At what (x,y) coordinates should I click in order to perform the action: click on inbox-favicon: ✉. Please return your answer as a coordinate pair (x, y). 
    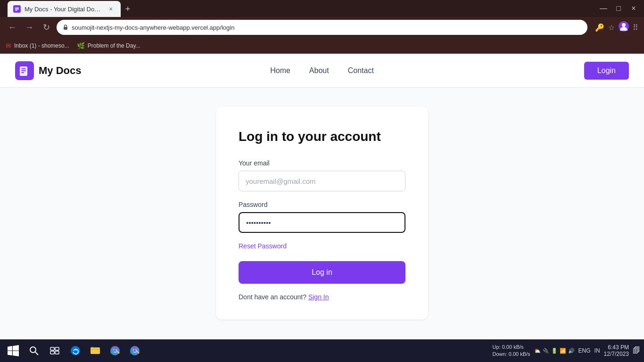
    Looking at the image, I should click on (8, 46).